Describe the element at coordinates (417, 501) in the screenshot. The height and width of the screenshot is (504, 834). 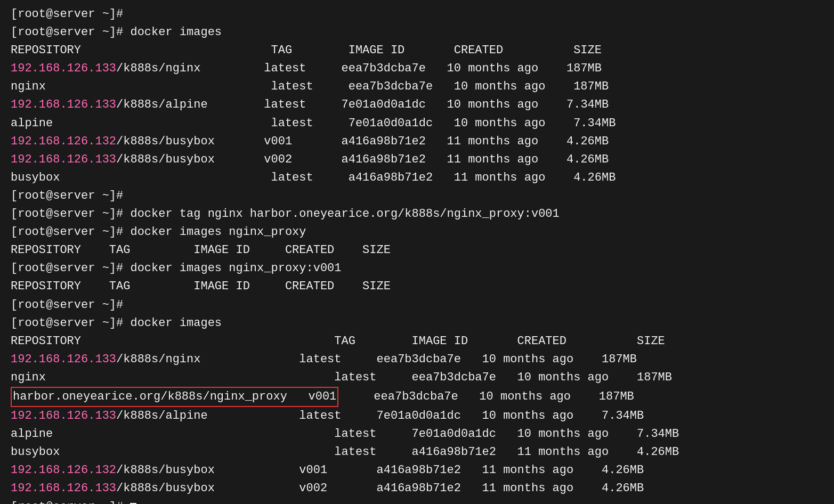
I see `terminal-prompt-final: [root@server ~]#` at that location.